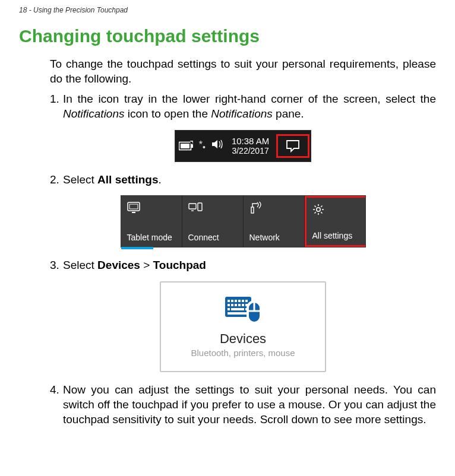 Image resolution: width=455 pixels, height=476 pixels. Describe the element at coordinates (202, 146) in the screenshot. I see `wifi-icon: *•` at that location.